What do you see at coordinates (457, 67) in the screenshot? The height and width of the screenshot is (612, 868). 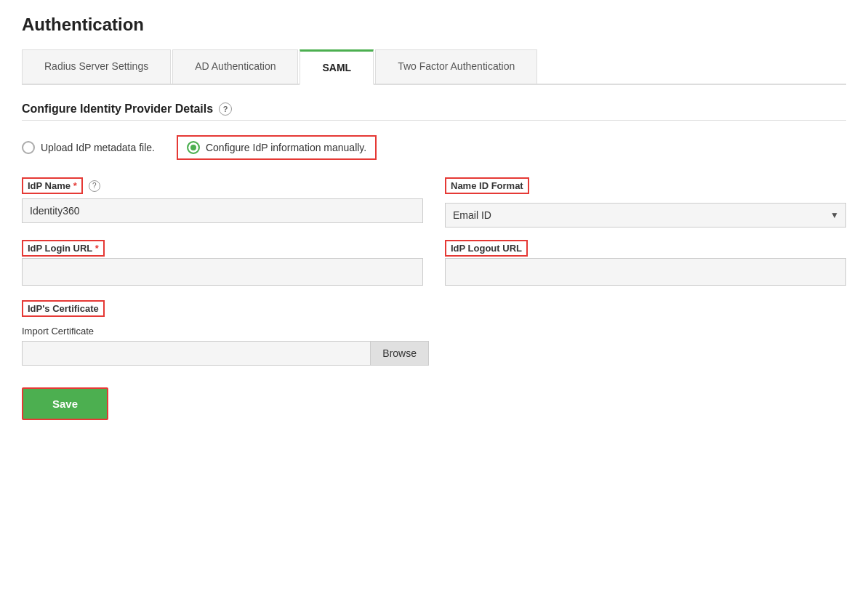 I see `tab-tfa: Two Factor Authentication` at bounding box center [457, 67].